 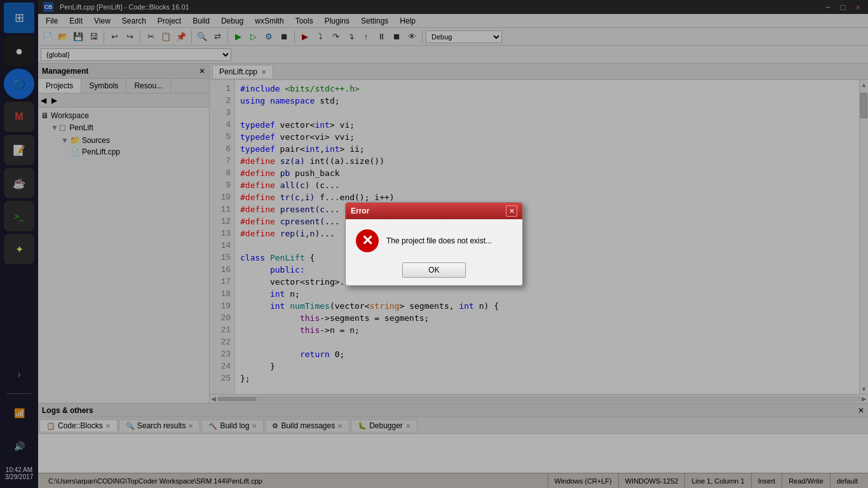 What do you see at coordinates (434, 238) in the screenshot?
I see `dialog-body: ✕ The project file does not exist...` at bounding box center [434, 238].